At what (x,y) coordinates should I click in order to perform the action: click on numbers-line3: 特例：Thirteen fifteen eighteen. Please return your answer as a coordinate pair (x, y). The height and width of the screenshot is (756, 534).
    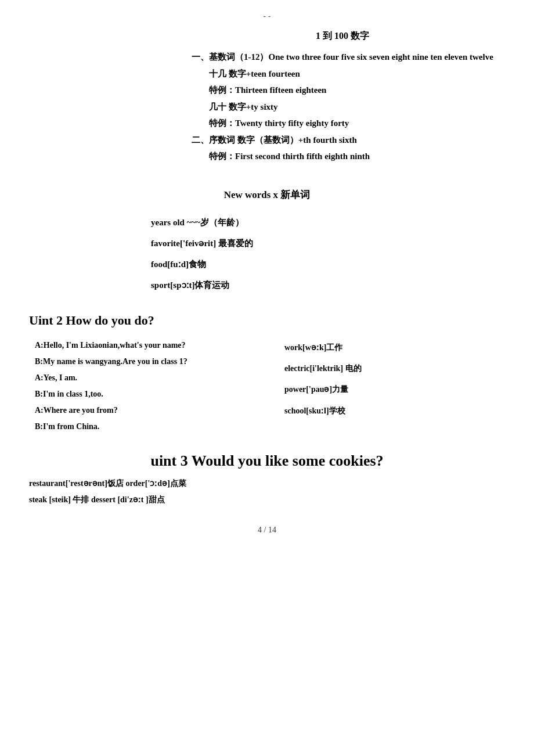
    Looking at the image, I should click on (342, 91).